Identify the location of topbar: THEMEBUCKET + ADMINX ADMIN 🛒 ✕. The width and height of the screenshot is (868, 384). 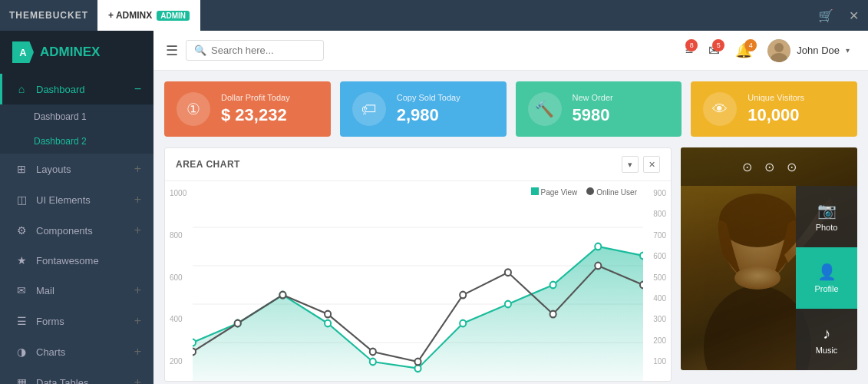
(434, 15).